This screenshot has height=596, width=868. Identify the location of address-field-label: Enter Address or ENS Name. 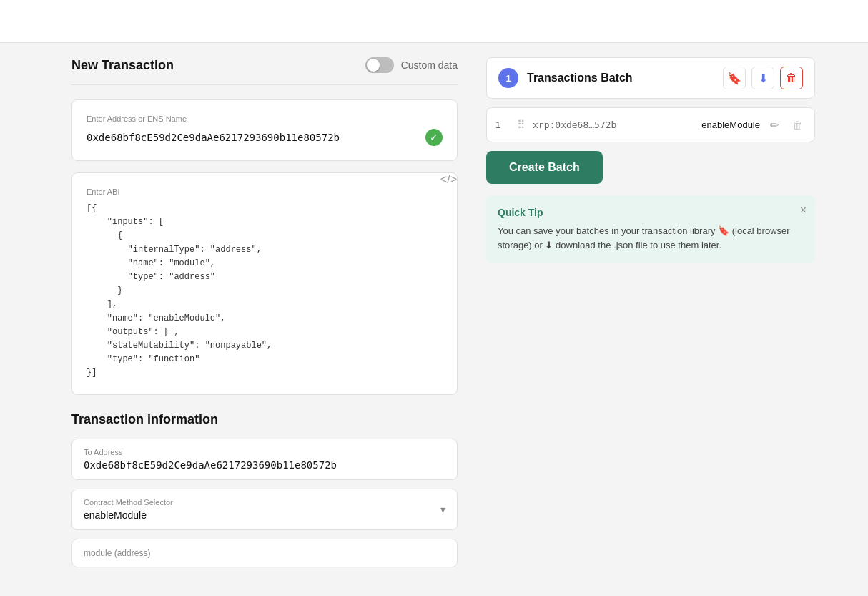
(265, 119).